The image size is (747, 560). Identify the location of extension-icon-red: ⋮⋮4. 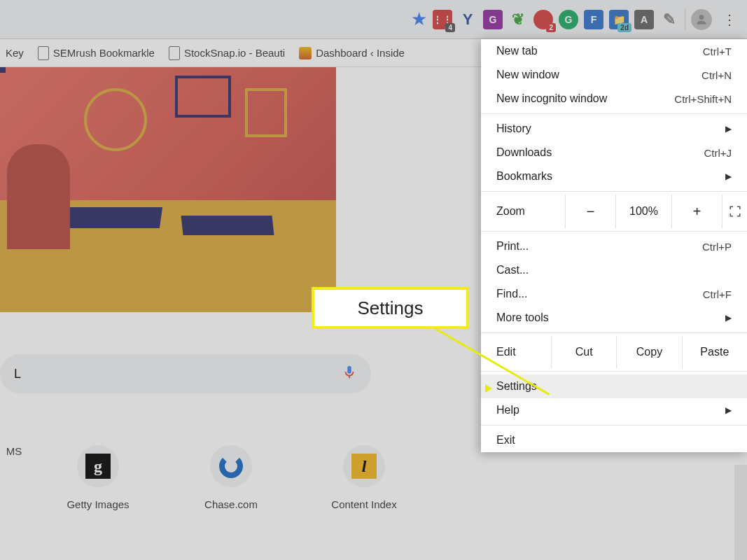
(442, 20).